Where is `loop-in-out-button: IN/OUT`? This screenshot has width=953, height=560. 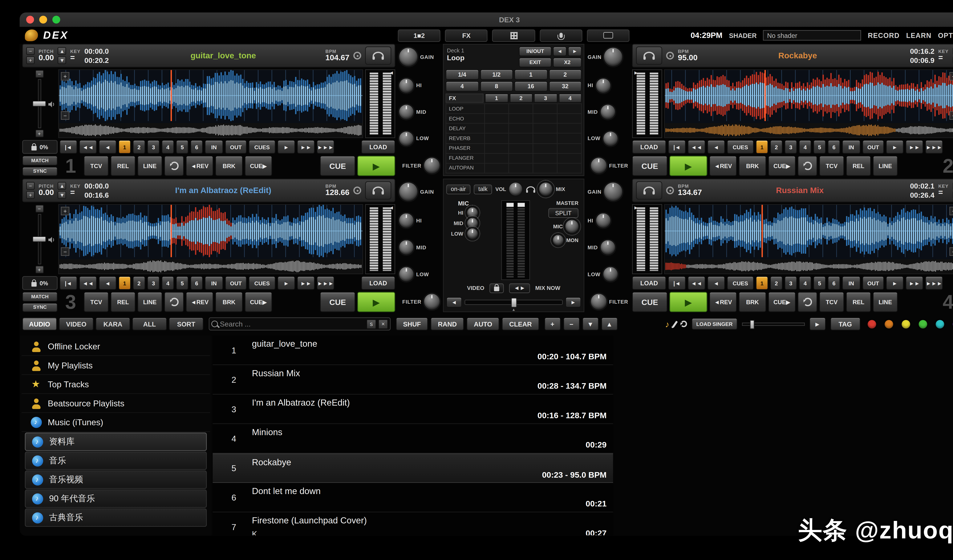
loop-in-out-button: IN/OUT is located at coordinates (535, 51).